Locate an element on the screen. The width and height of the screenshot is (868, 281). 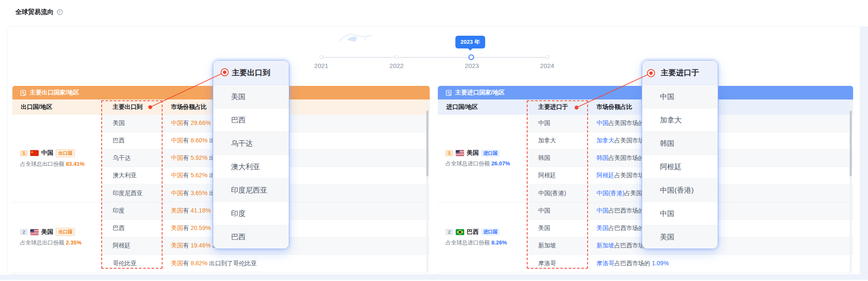
market-share-text: 加拿大占美国市场 is located at coordinates (720, 141).